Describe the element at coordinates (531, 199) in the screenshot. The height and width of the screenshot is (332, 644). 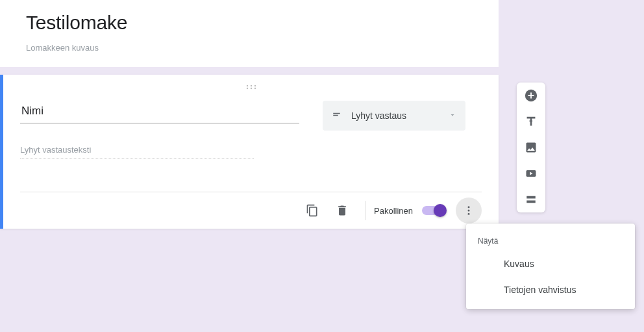
I see `add-section-button` at that location.